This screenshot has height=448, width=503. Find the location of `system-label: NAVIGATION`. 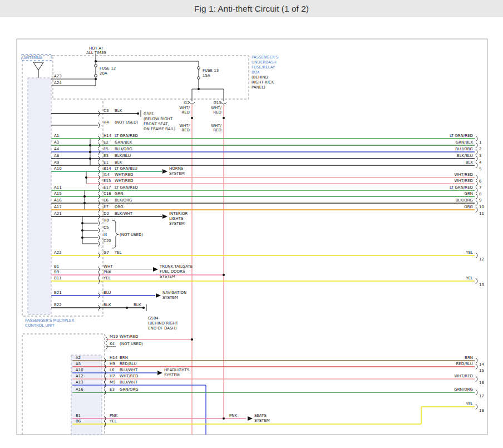

system-label: NAVIGATION is located at coordinates (175, 293).